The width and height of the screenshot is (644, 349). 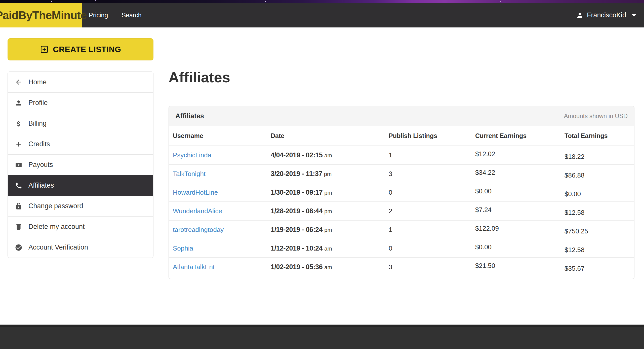 What do you see at coordinates (190, 116) in the screenshot?
I see `panel-title: Affiliates` at bounding box center [190, 116].